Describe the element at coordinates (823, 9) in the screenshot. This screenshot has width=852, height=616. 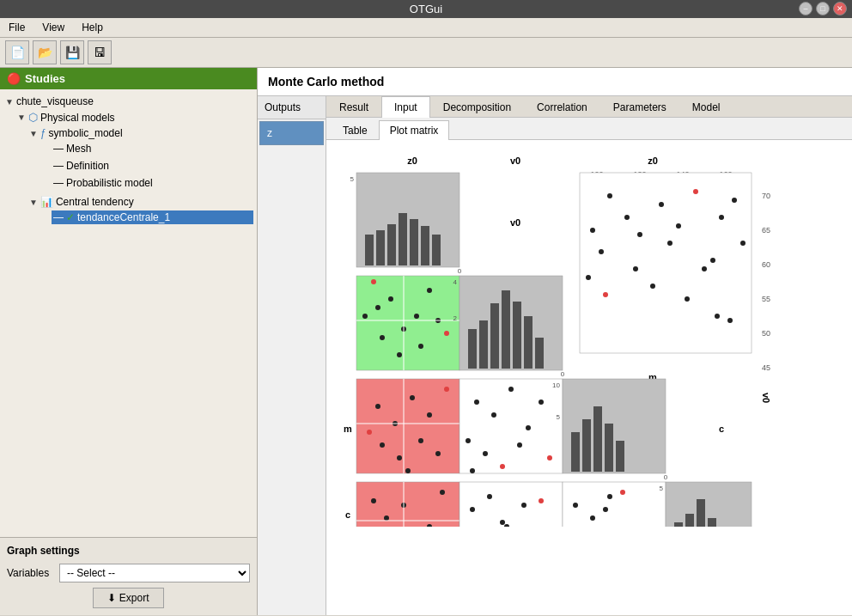
I see `maximize-button: □` at that location.